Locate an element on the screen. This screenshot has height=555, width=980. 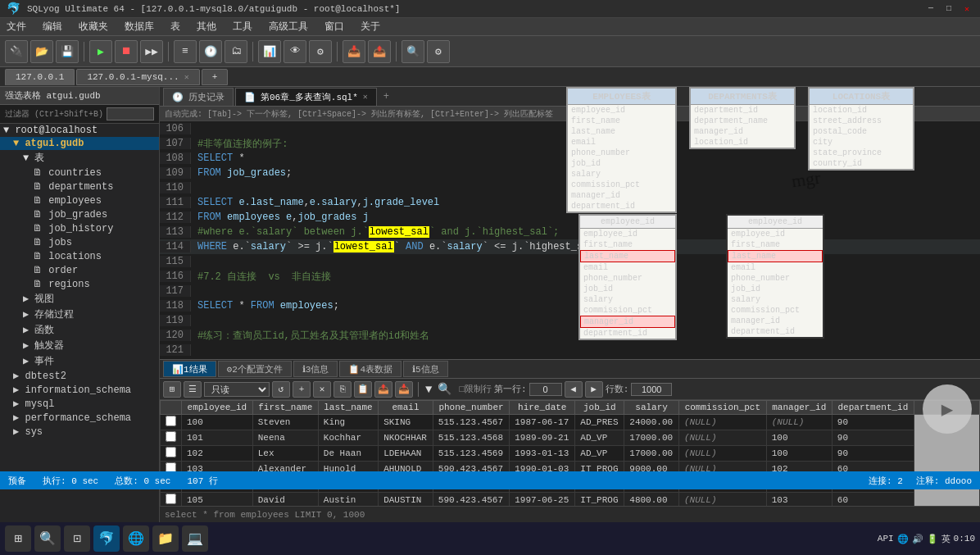
form-view-button: ☰ is located at coordinates (193, 389).